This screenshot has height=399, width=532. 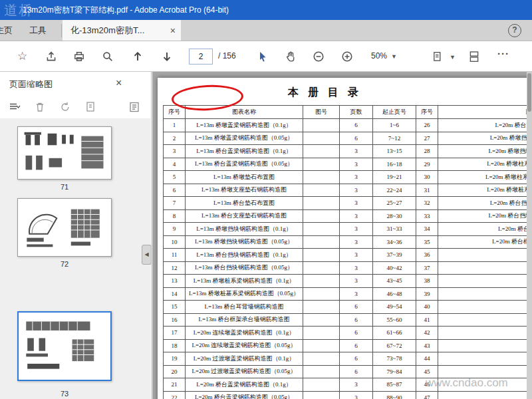 What do you see at coordinates (427, 320) in the screenshot?
I see `toc-cell: 41` at bounding box center [427, 320].